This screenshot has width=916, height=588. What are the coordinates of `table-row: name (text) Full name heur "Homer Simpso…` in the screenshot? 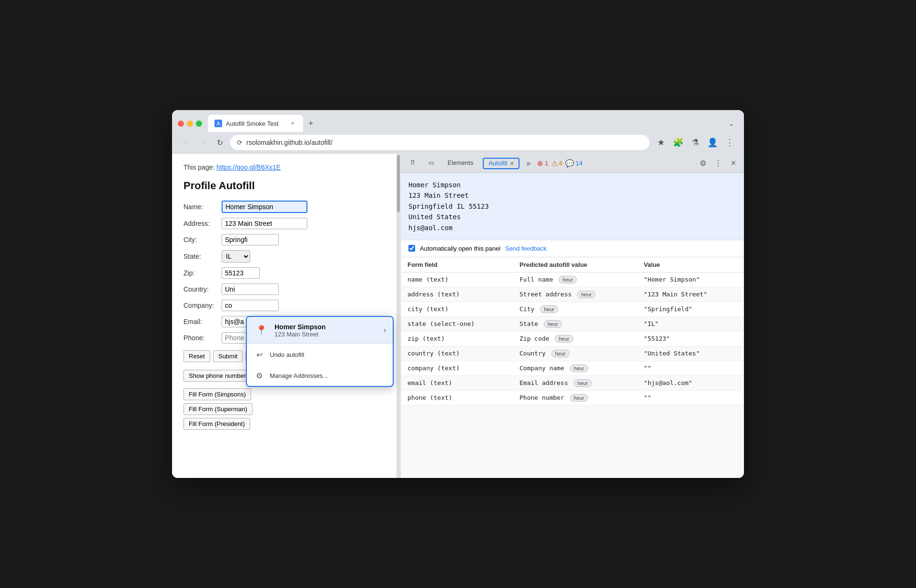 It's located at (572, 279).